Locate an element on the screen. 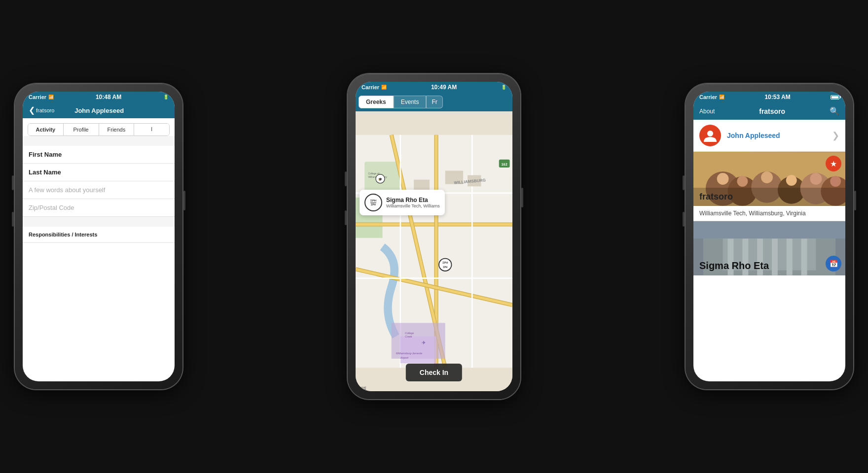 This screenshot has width=868, height=473. right-carrier: Carrier is located at coordinates (708, 97).